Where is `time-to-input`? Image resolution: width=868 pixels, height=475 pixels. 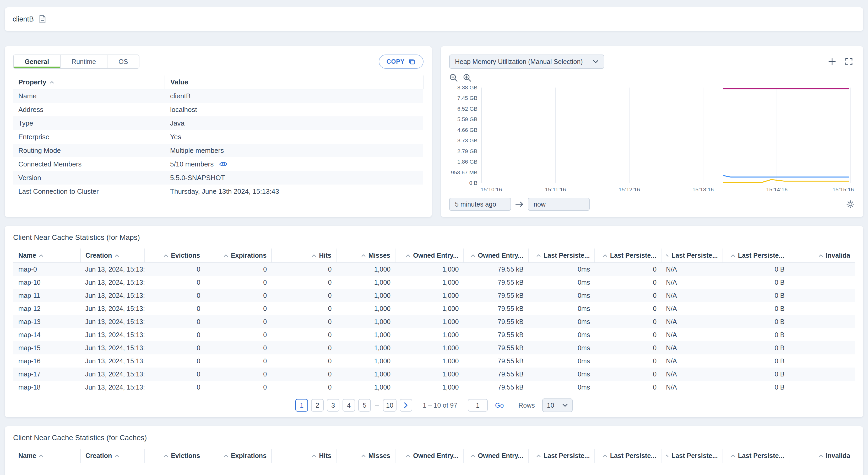
time-to-input is located at coordinates (559, 204).